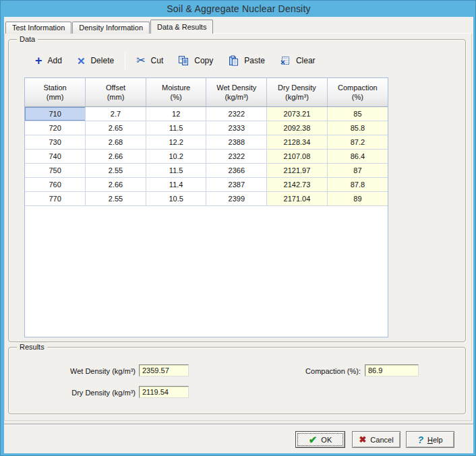  What do you see at coordinates (305, 371) in the screenshot?
I see `compaction-result-label: Compaction (%):` at bounding box center [305, 371].